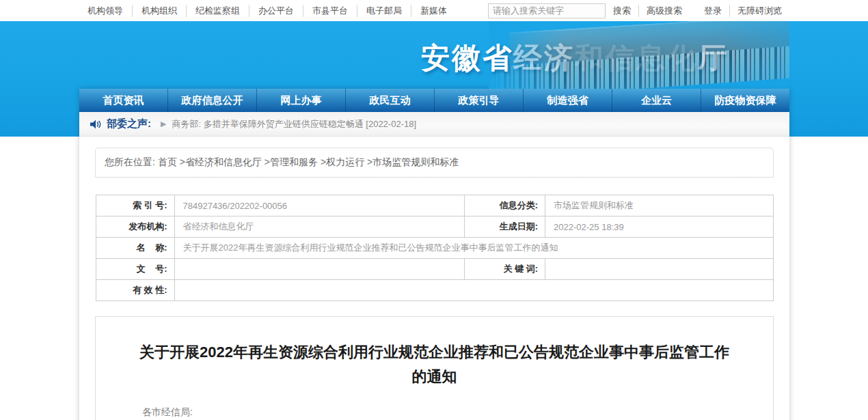 The width and height of the screenshot is (868, 420). What do you see at coordinates (659, 269) in the screenshot?
I see `keyword-value` at bounding box center [659, 269].